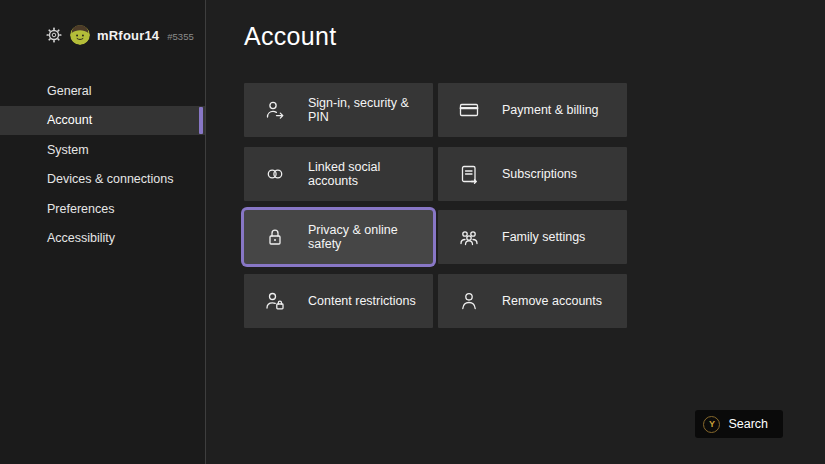 The image size is (825, 464). I want to click on settings-tile-privacy-online-safety: Privacy & online safety, so click(338, 237).